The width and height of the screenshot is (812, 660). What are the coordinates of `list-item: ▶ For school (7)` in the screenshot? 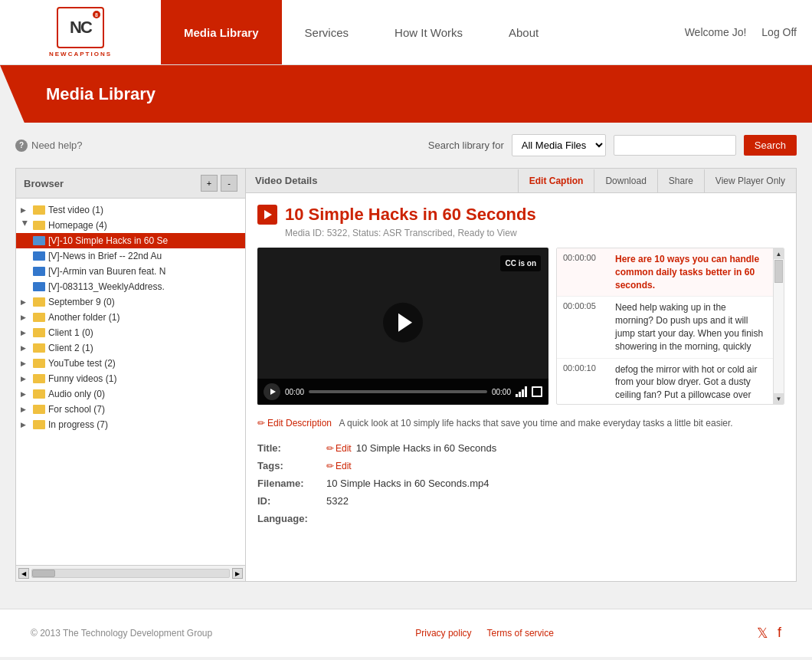 It's located at (130, 409).